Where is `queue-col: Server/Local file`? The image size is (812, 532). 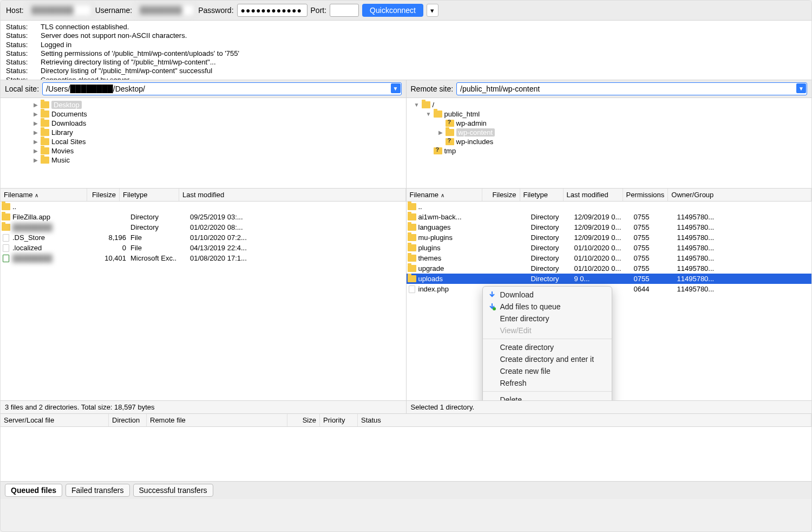 queue-col: Server/Local file is located at coordinates (55, 420).